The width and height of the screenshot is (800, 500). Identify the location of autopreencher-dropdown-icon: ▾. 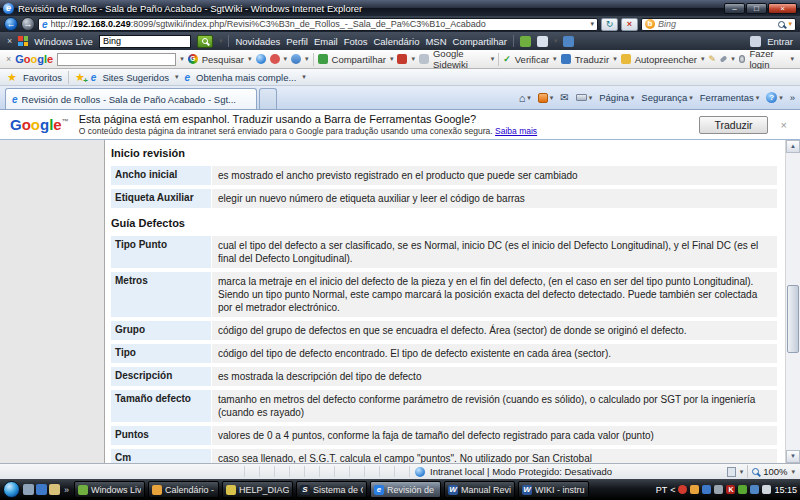
(703, 59).